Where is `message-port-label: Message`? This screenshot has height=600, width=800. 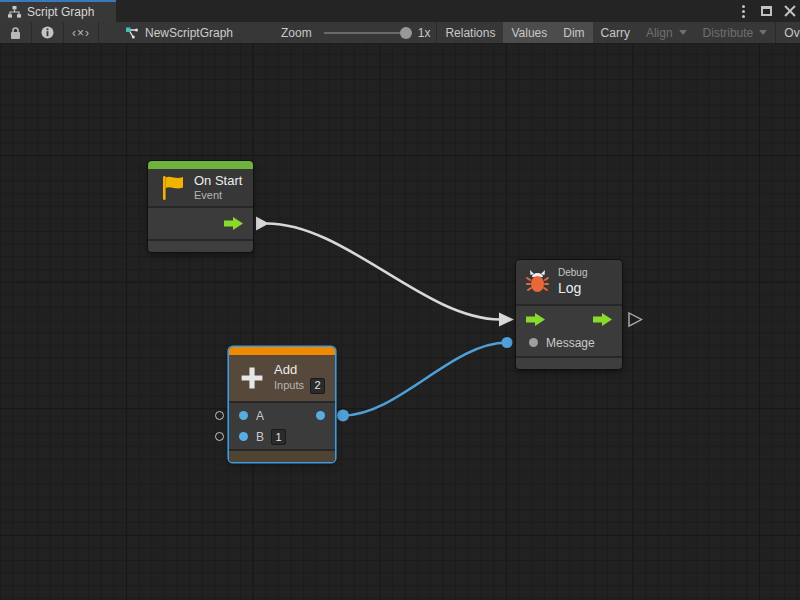 message-port-label: Message is located at coordinates (570, 343).